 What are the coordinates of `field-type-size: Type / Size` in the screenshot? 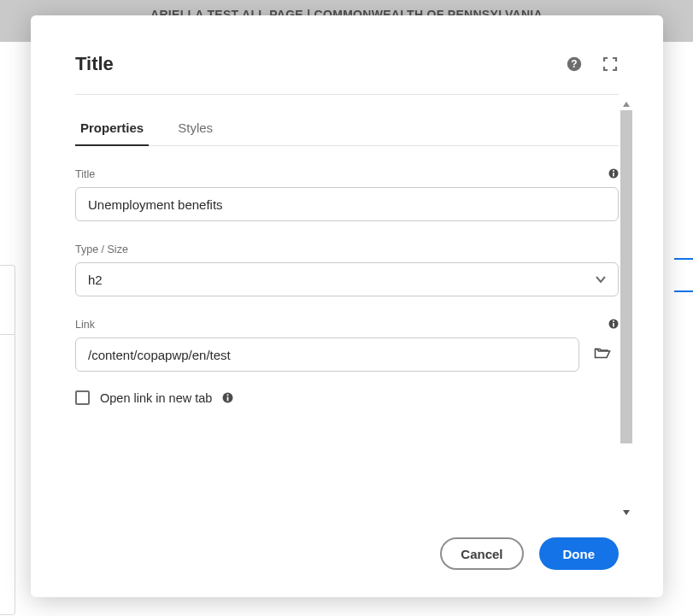 It's located at (347, 270).